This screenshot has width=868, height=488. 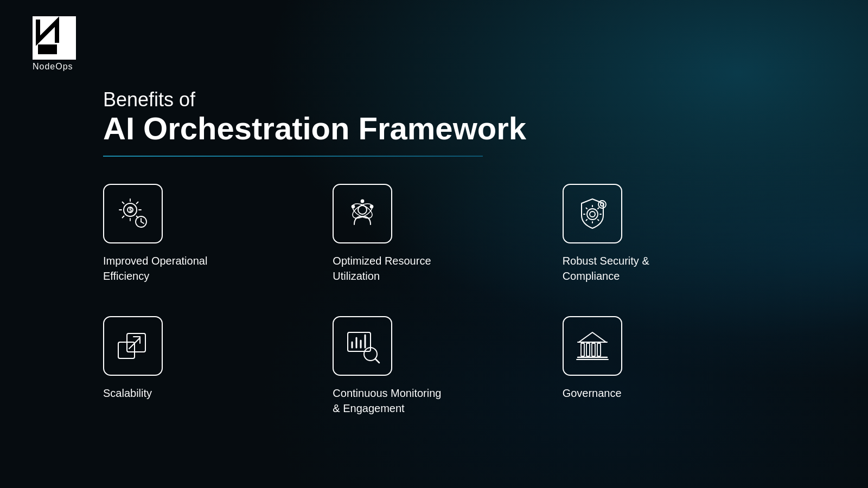 What do you see at coordinates (155, 268) in the screenshot?
I see `benefit-label-operational: Improved OperationalEfficiency` at bounding box center [155, 268].